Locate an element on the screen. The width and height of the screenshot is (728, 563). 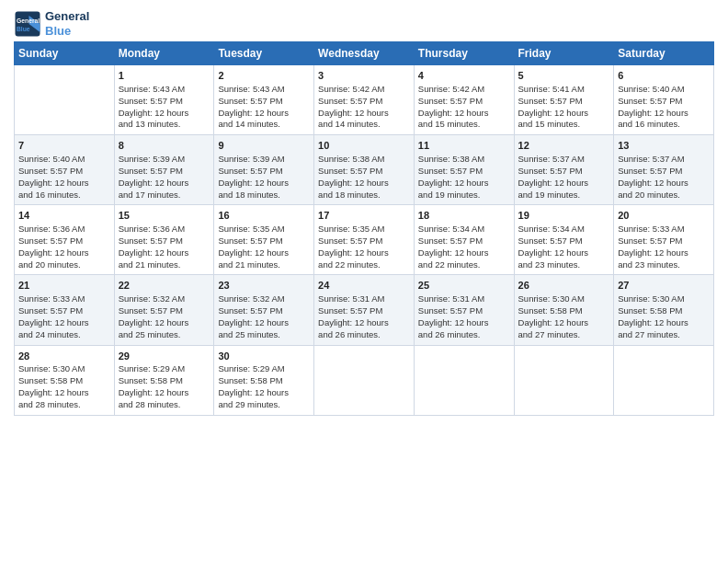
day-number: 23 is located at coordinates (264, 285).